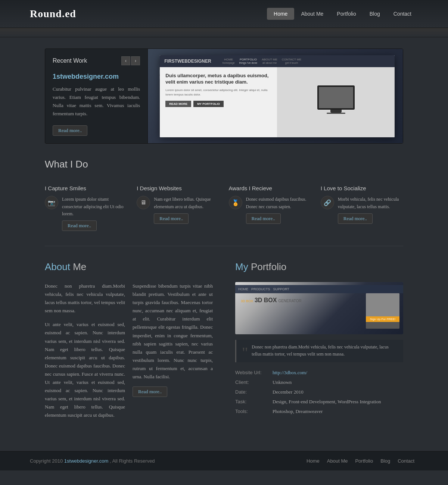  I want to click on recent-work-text: Curabitur pulvinar augue at leo mollis v…, so click(96, 101).